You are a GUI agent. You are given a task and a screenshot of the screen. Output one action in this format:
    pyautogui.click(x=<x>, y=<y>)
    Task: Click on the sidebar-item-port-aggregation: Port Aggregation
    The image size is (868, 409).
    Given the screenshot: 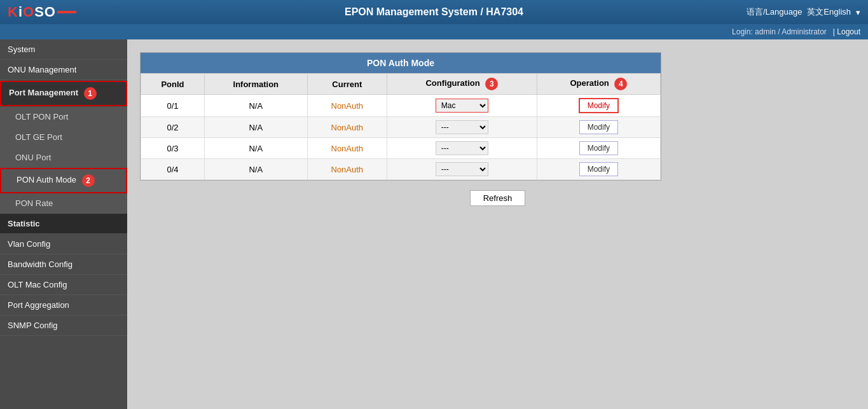 What is the action you would take?
    pyautogui.click(x=64, y=305)
    